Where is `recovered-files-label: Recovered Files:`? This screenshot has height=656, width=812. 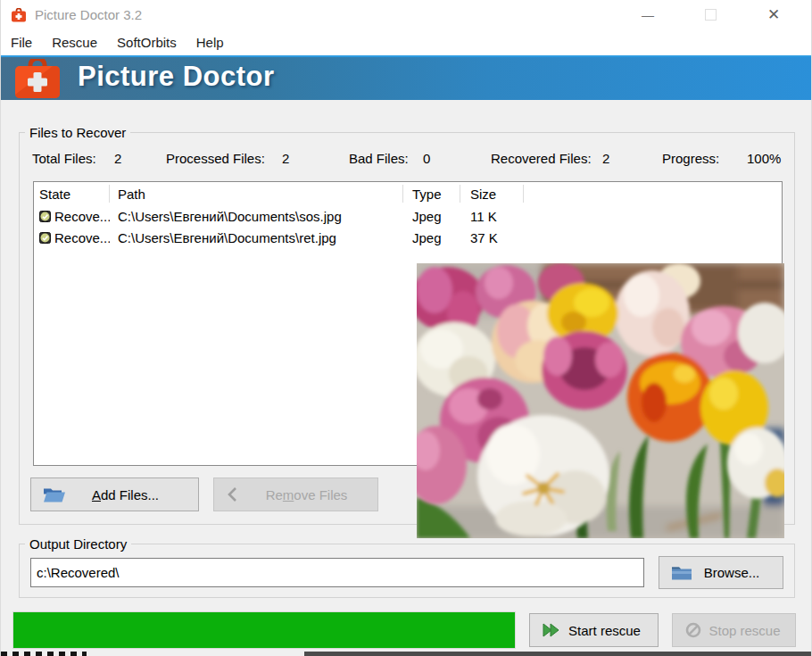 recovered-files-label: Recovered Files: is located at coordinates (541, 159).